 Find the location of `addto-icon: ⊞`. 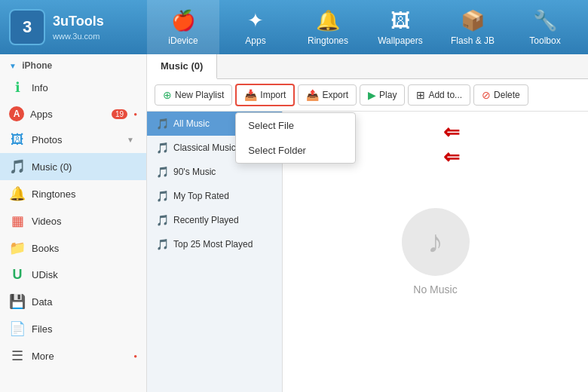

addto-icon: ⊞ is located at coordinates (421, 95).